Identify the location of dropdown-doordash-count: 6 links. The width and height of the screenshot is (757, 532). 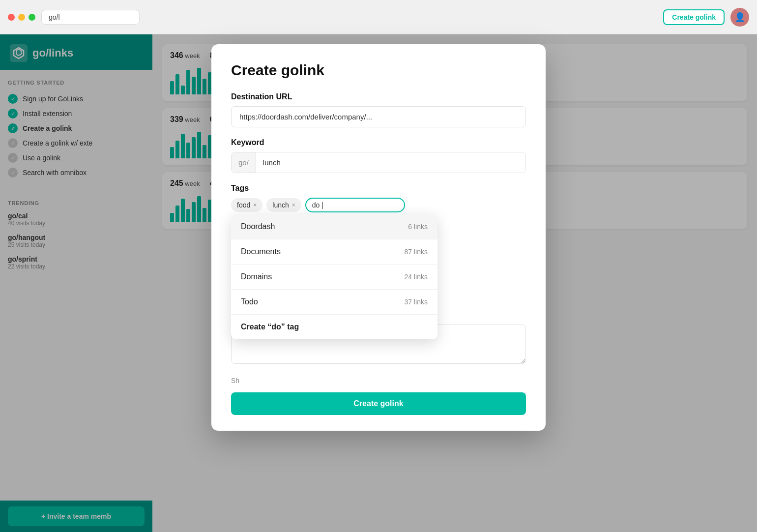
(418, 227).